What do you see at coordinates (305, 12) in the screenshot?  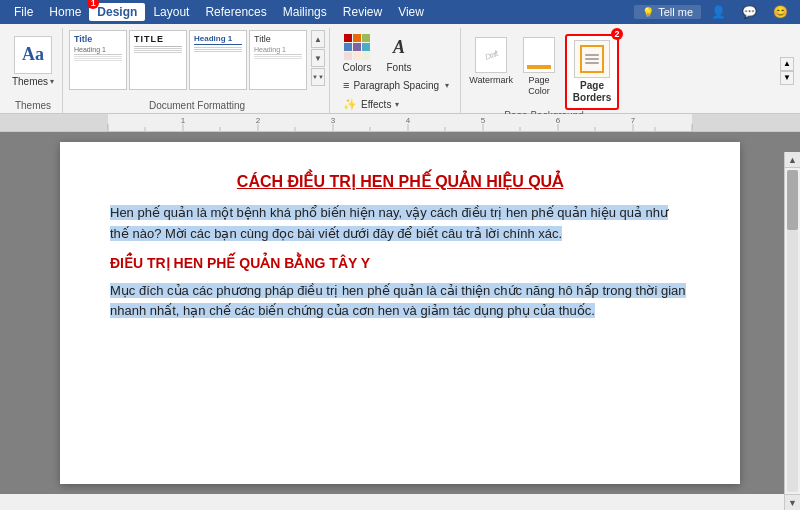 I see `menu-mailings: Mailings` at bounding box center [305, 12].